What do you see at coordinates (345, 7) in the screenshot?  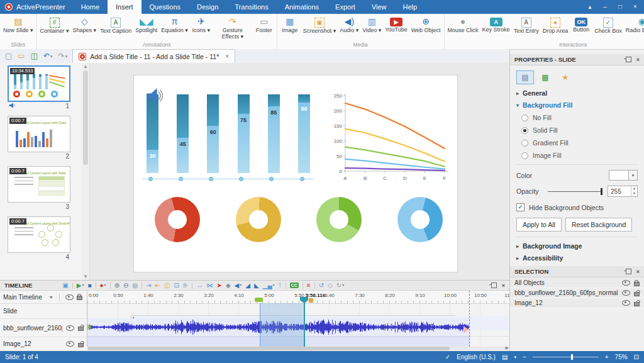 I see `menu-tab-export: Export` at bounding box center [345, 7].